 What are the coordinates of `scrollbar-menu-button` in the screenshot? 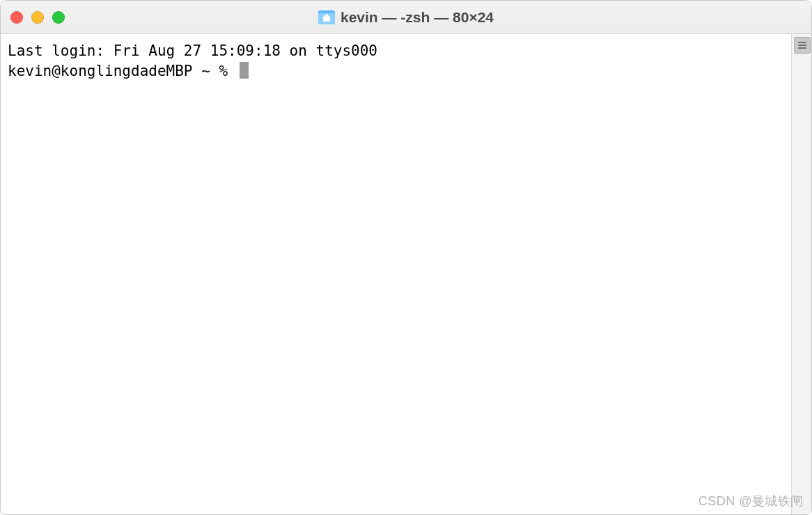 It's located at (802, 45).